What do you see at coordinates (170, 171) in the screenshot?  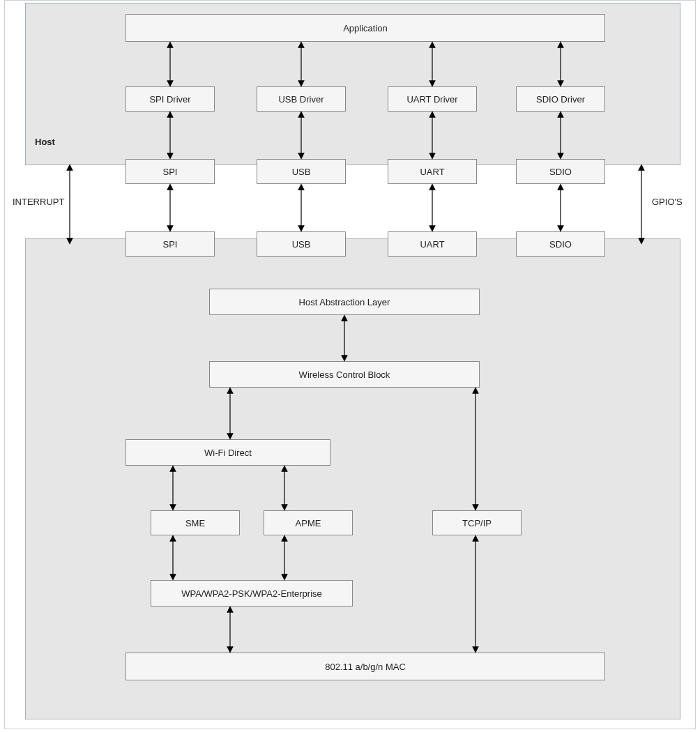 I see `spi-host-block: SPI` at bounding box center [170, 171].